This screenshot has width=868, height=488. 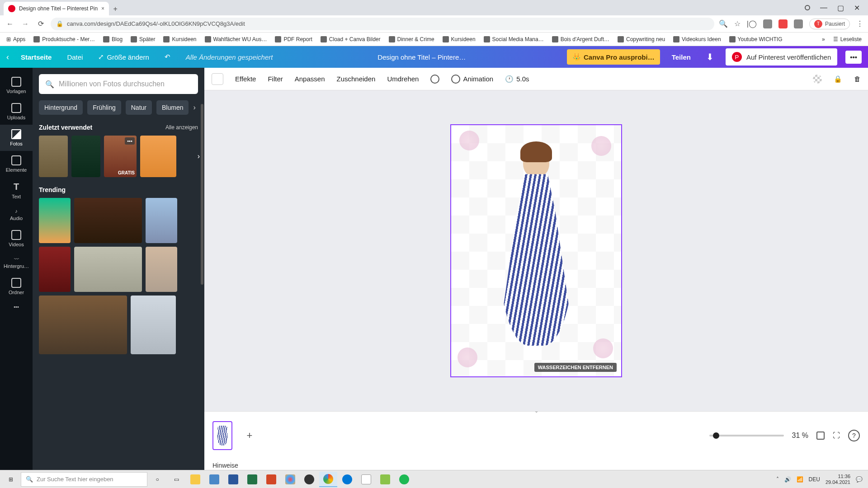 I want to click on bookmark-item: Wahlfächer WU Aus…, so click(x=236, y=39).